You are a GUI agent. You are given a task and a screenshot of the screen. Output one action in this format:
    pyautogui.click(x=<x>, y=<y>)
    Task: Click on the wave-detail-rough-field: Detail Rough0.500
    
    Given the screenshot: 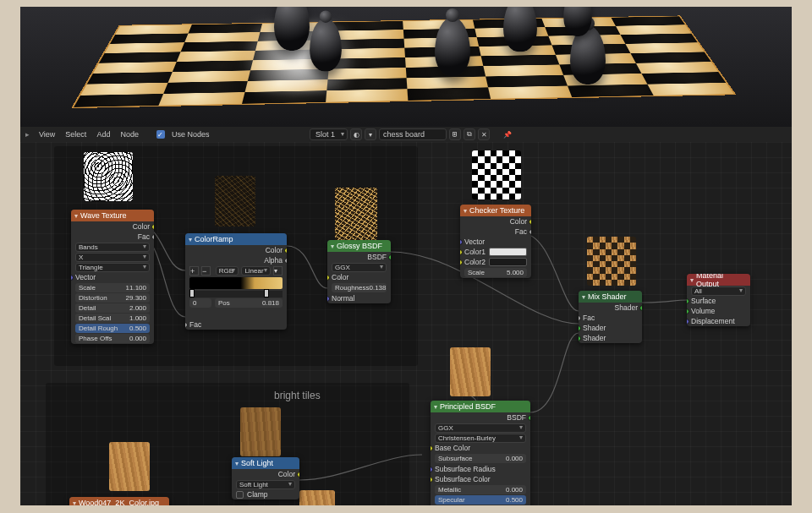 What is the action you would take?
    pyautogui.click(x=112, y=328)
    